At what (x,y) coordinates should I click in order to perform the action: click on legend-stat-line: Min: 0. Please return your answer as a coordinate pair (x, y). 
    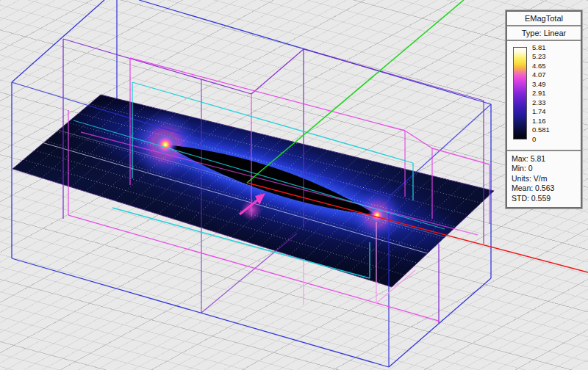
    Looking at the image, I should click on (544, 169).